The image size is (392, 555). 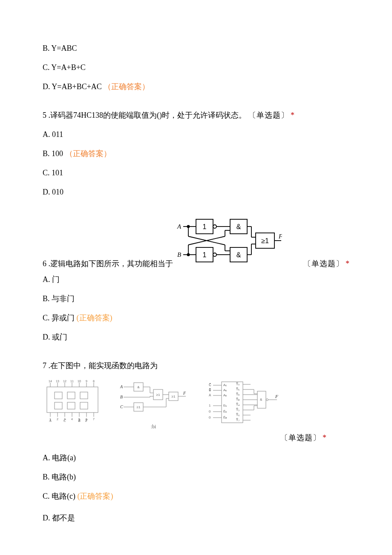 I want to click on pin: 4, so click(x=72, y=419).